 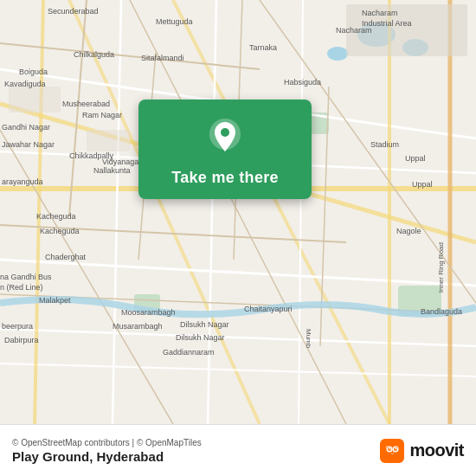 What do you see at coordinates (93, 55) in the screenshot?
I see `label-chilkalguda: Chilkalguda` at bounding box center [93, 55].